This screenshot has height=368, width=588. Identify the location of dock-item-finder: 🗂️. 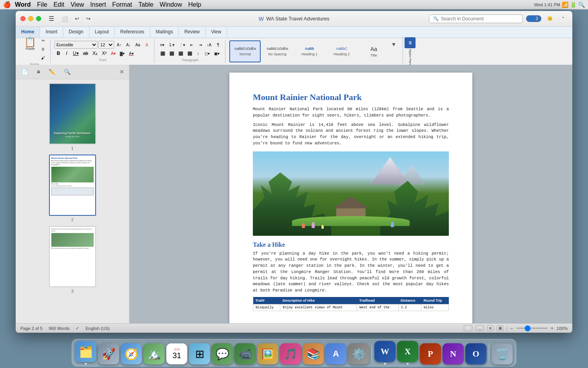
(86, 353).